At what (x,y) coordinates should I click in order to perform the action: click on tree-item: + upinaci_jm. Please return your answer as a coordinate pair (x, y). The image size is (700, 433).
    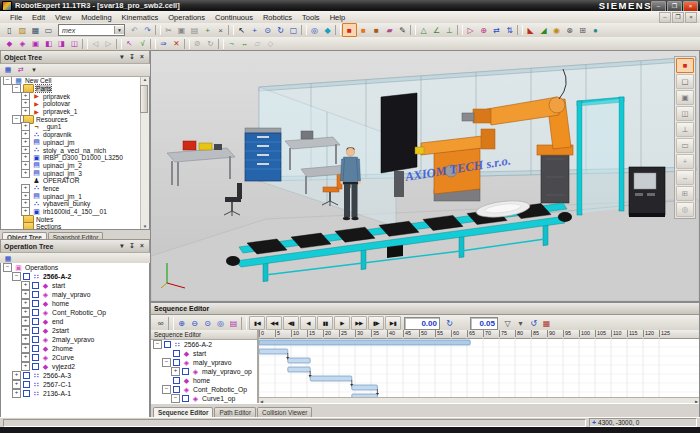
    Looking at the image, I should click on (85, 143).